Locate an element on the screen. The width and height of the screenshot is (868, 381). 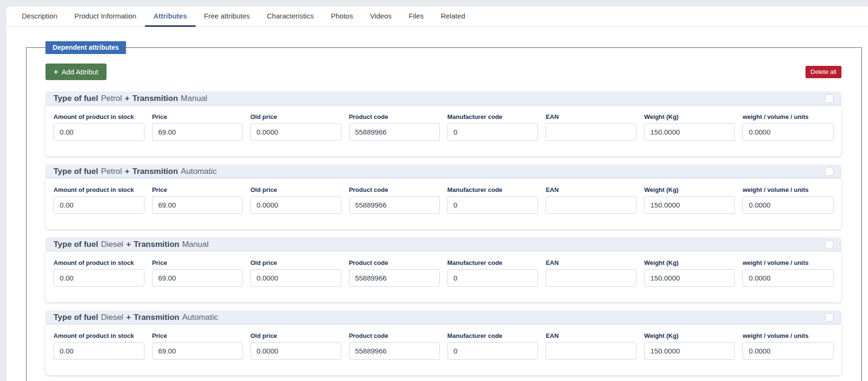
add-attribute-button: + Add Attribut is located at coordinates (76, 72).